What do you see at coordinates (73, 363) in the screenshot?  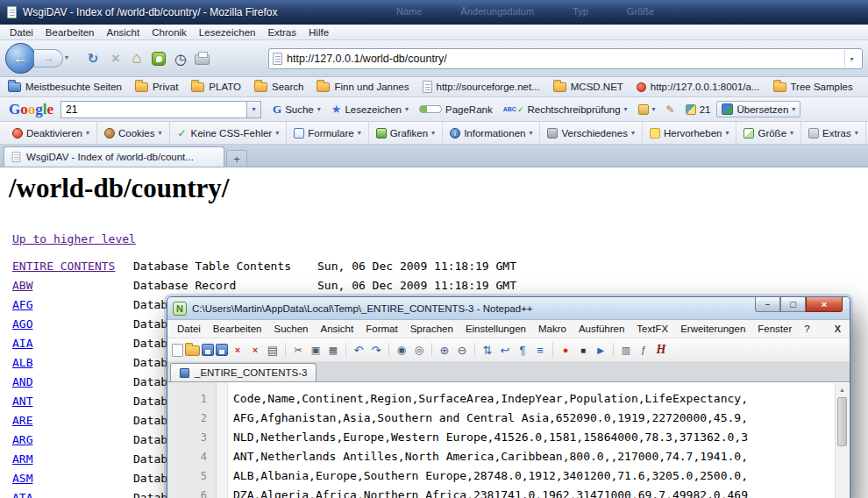 I see `entry-link: ALB` at bounding box center [73, 363].